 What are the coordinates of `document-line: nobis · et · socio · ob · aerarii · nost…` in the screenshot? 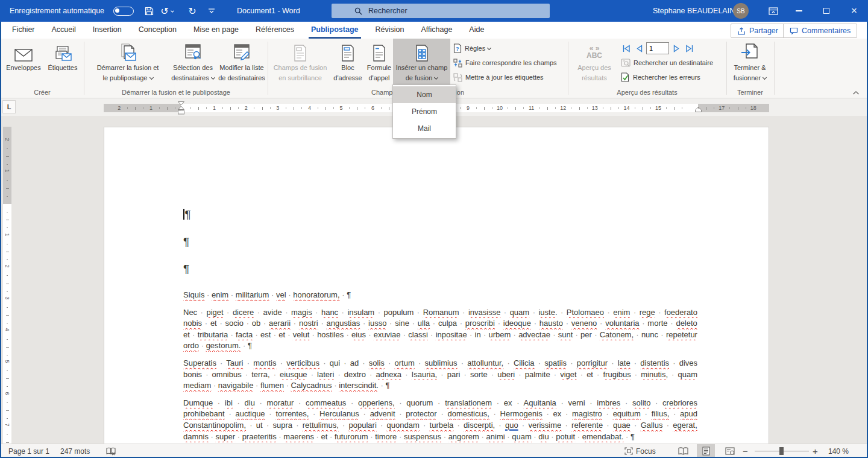 It's located at (440, 323).